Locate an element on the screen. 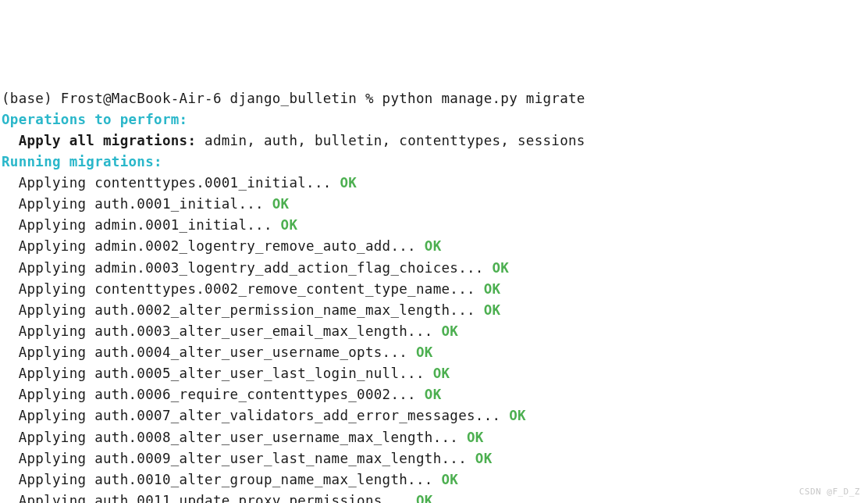 The height and width of the screenshot is (503, 868). migration-line: Applying auth.0009_alter_user_last_name_… is located at coordinates (247, 458).